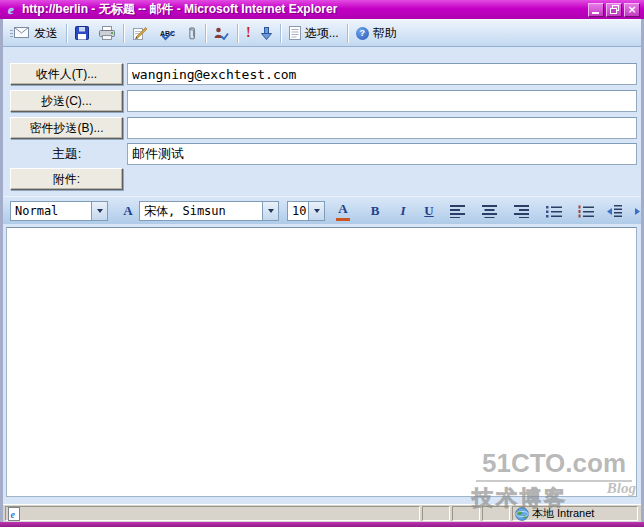 Image resolution: width=644 pixels, height=527 pixels. What do you see at coordinates (2, 270) in the screenshot?
I see `window-border-left` at bounding box center [2, 270].